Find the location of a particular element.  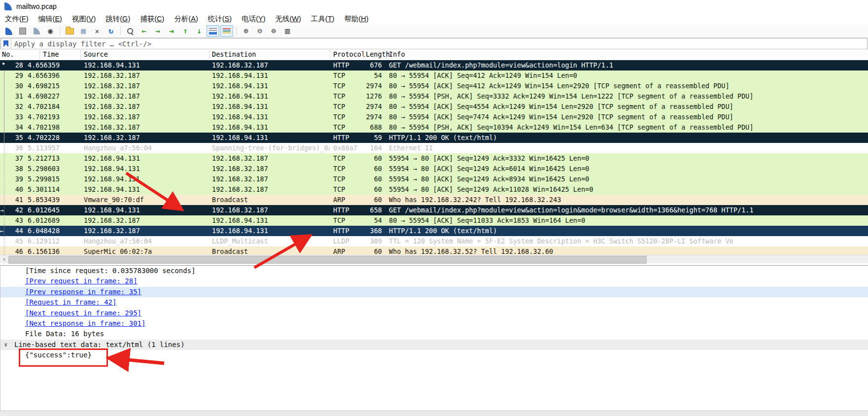

packet-row-34: 344.702198192.168.32.187 192.168.94.131T… is located at coordinates (434, 127).